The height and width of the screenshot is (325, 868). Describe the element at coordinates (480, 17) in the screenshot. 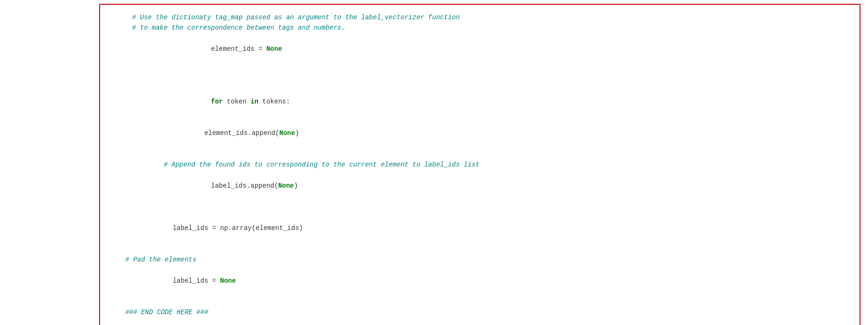

I see `code-line: # Use the dictionaty tag_map passed as a…` at that location.